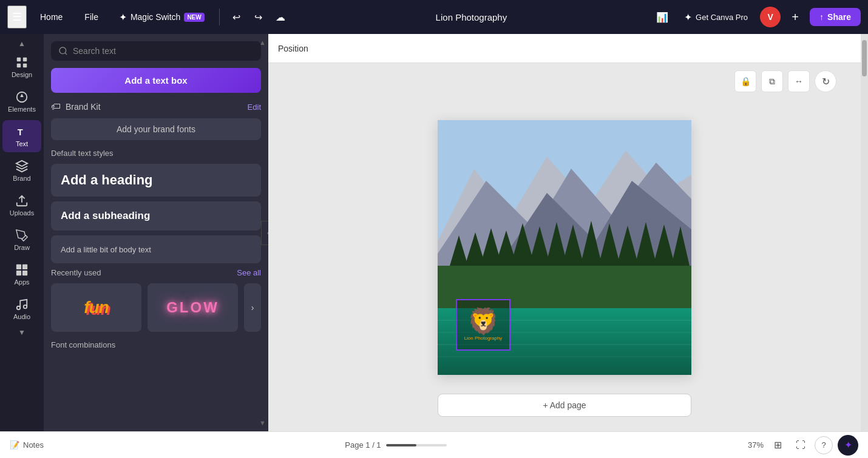 The image size is (868, 458). What do you see at coordinates (799, 81) in the screenshot?
I see `expand-button: ↔` at bounding box center [799, 81].